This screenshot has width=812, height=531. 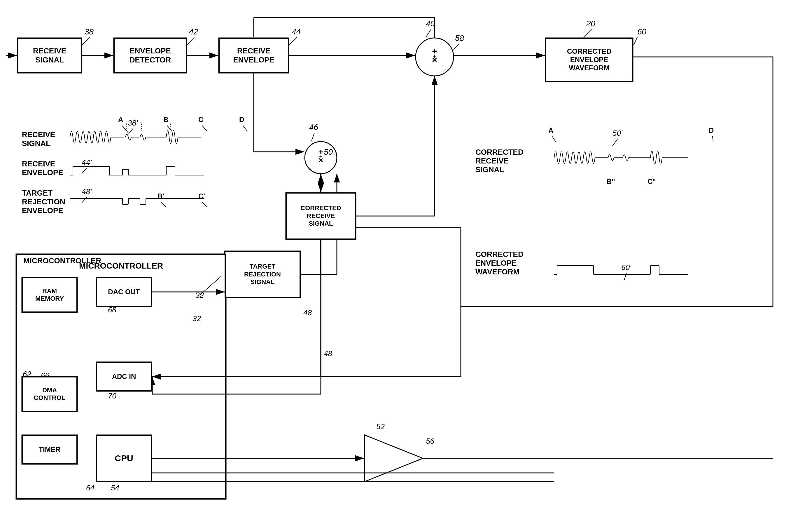 I want to click on ram-memory-block: RAM MEMORY, so click(x=50, y=295).